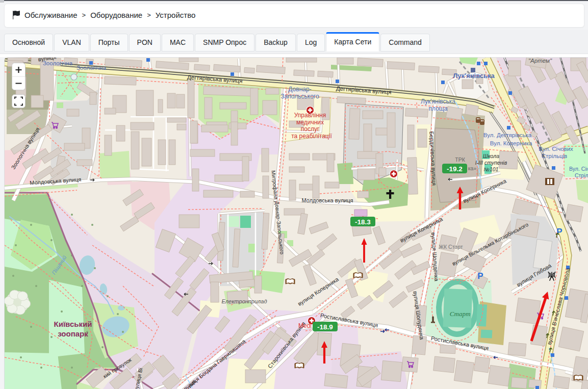 This screenshot has width=588, height=389. I want to click on svg-text: Електронприлад, so click(245, 301).